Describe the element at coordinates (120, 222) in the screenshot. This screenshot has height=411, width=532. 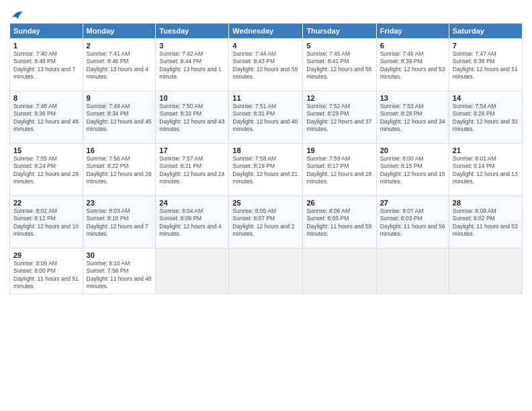
I see `table-row: 23Sunrise: 8:03 AM Sunset: 8:10 PM Dayli…` at that location.